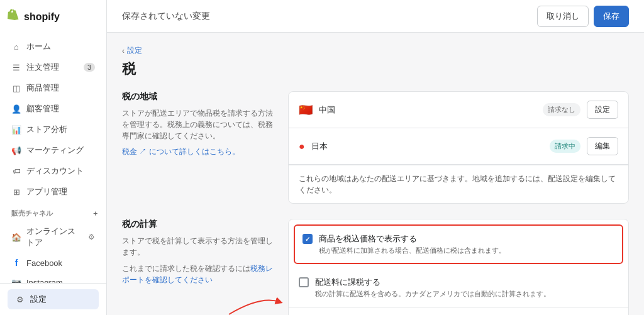 The width and height of the screenshot is (644, 315). I want to click on sidebar-item-label: 顧客管理, so click(43, 109).